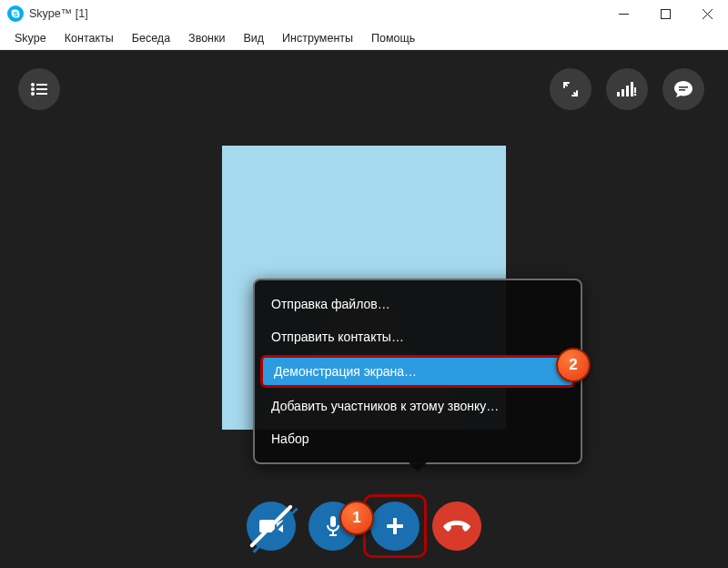 The width and height of the screenshot is (728, 568). I want to click on video-off-icon, so click(271, 526).